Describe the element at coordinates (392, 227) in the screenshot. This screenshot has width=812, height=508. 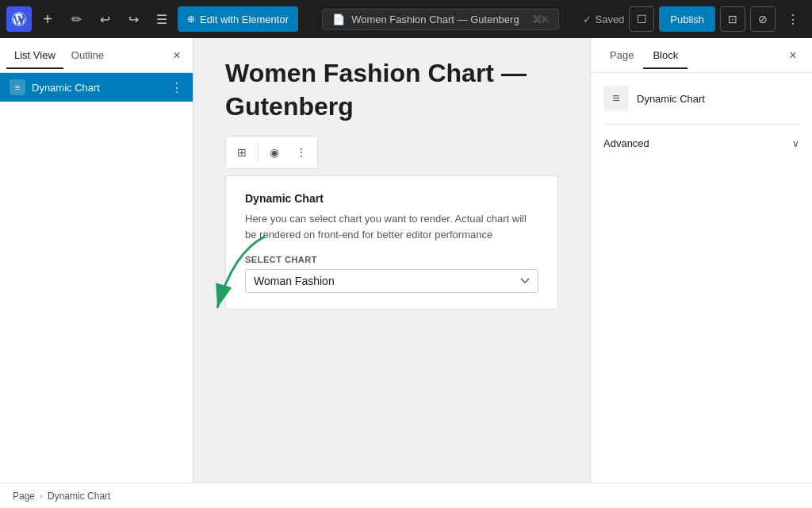
I see `block-description: Here you can select chart you want to re…` at that location.